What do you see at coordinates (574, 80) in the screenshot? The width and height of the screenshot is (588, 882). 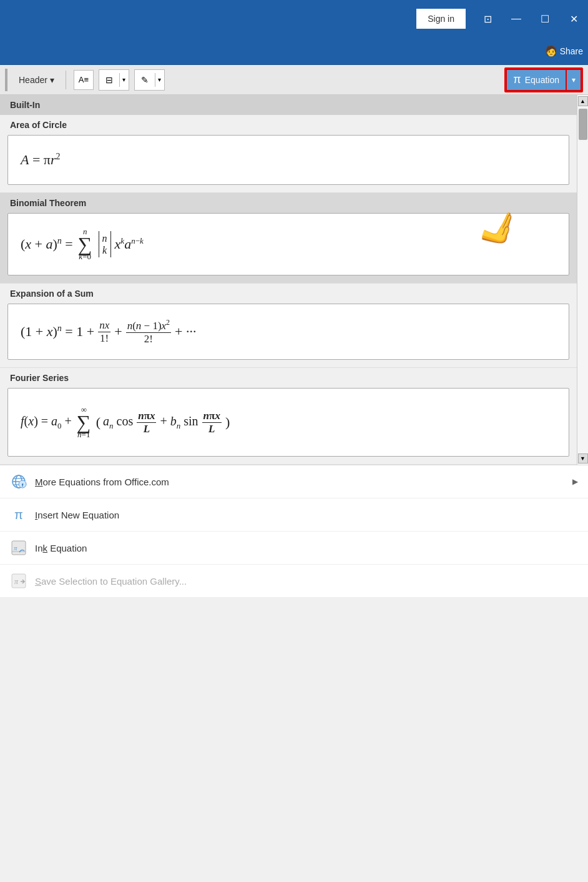 I see `equation-dropdown-button: ▾` at bounding box center [574, 80].